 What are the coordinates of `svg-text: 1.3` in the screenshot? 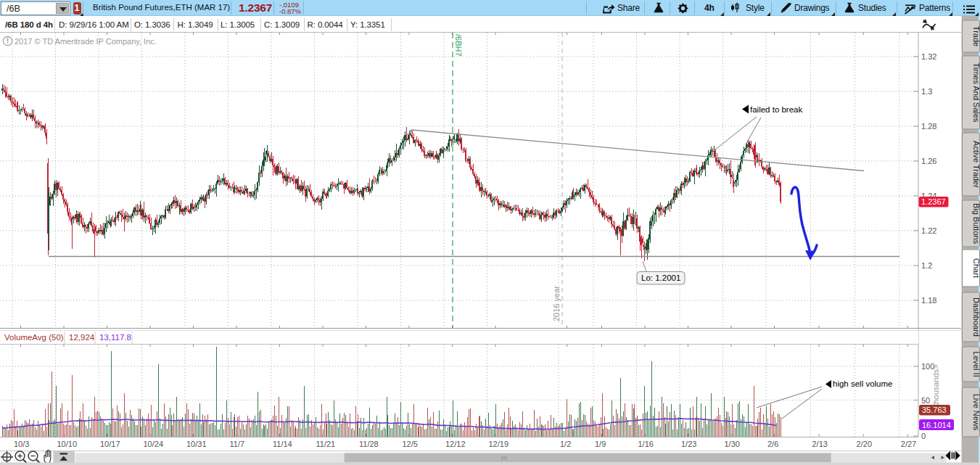 It's located at (927, 91).